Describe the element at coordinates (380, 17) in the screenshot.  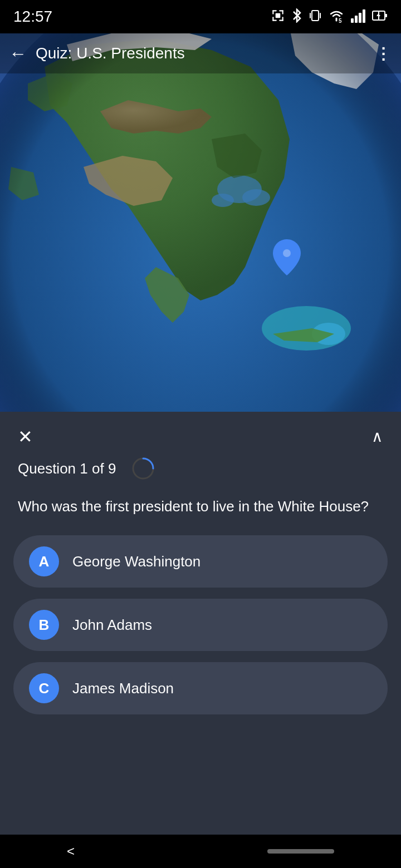
I see `battery-icon` at that location.